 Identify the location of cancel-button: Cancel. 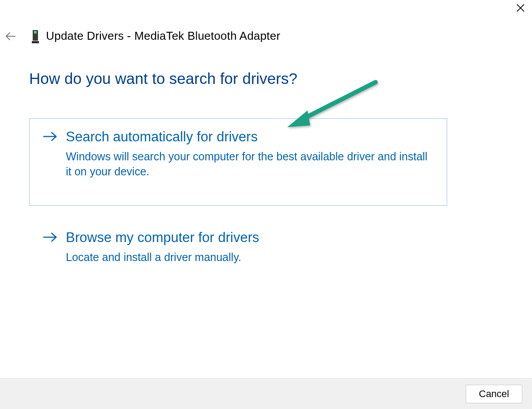
(494, 394).